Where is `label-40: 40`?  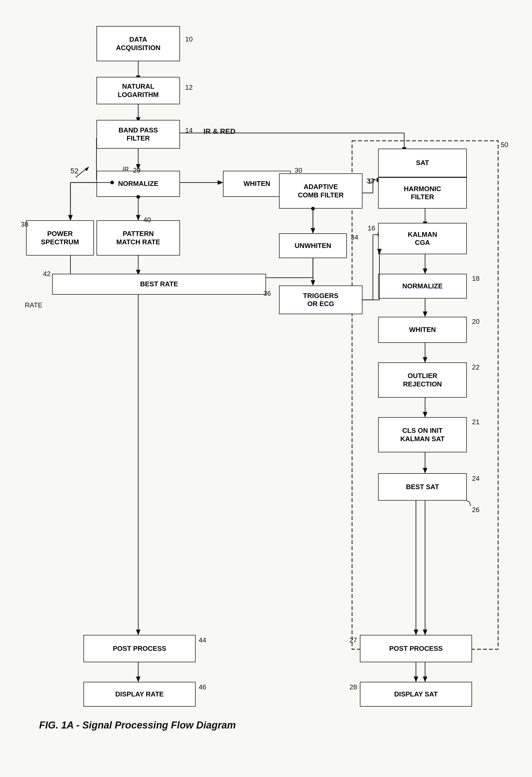
label-40: 40 is located at coordinates (147, 220).